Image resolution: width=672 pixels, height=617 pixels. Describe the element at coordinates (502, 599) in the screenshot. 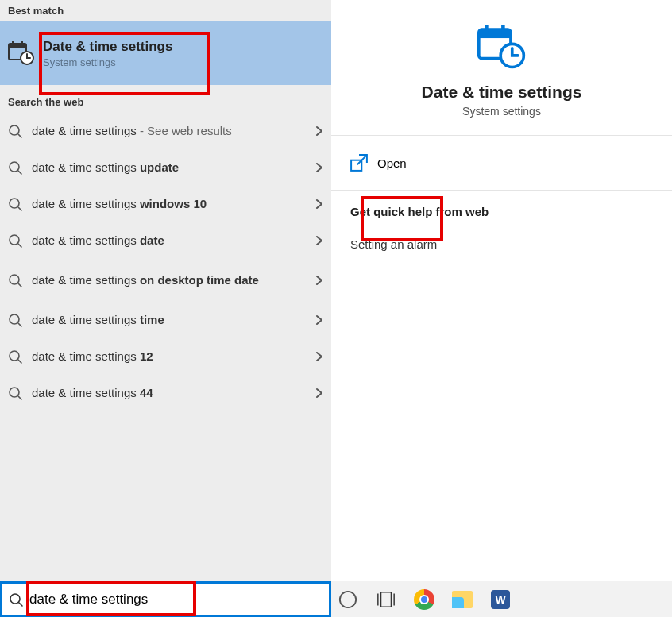

I see `taskbar-tray: W` at that location.